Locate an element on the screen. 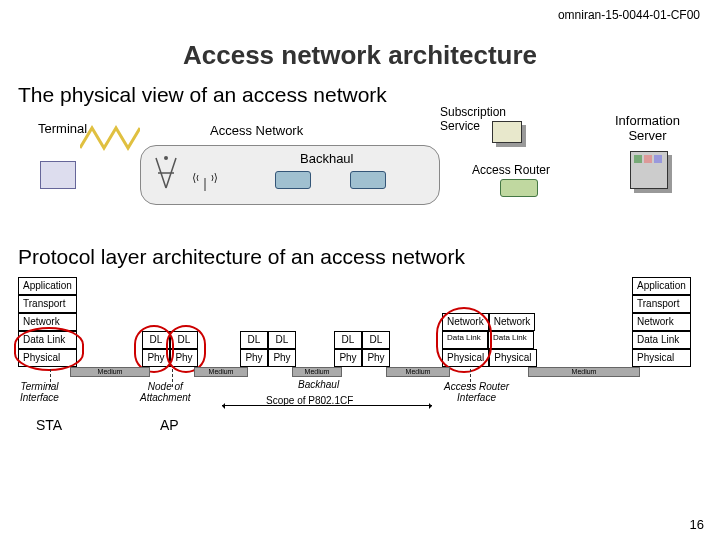 Image resolution: width=720 pixels, height=540 pixels. layer-network-right: Network is located at coordinates (662, 322).